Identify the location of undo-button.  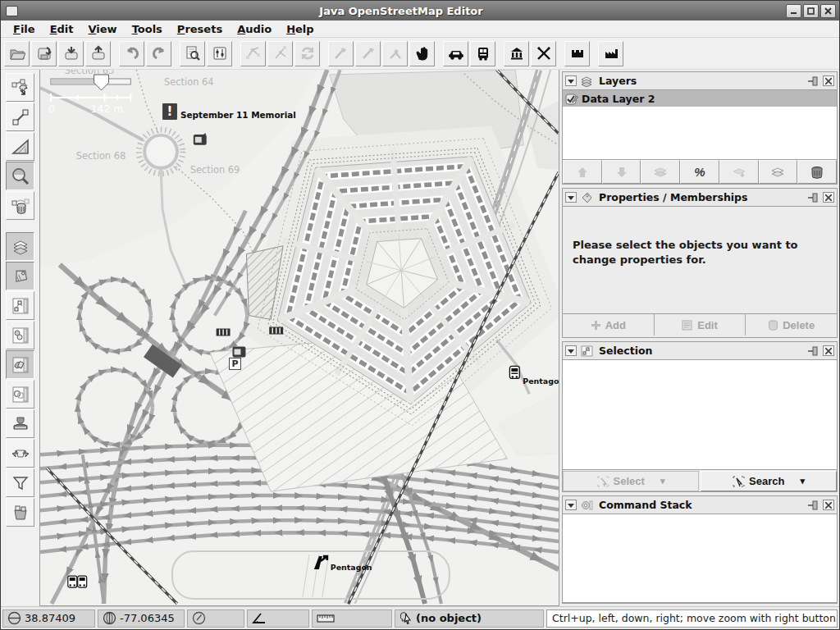
(131, 54).